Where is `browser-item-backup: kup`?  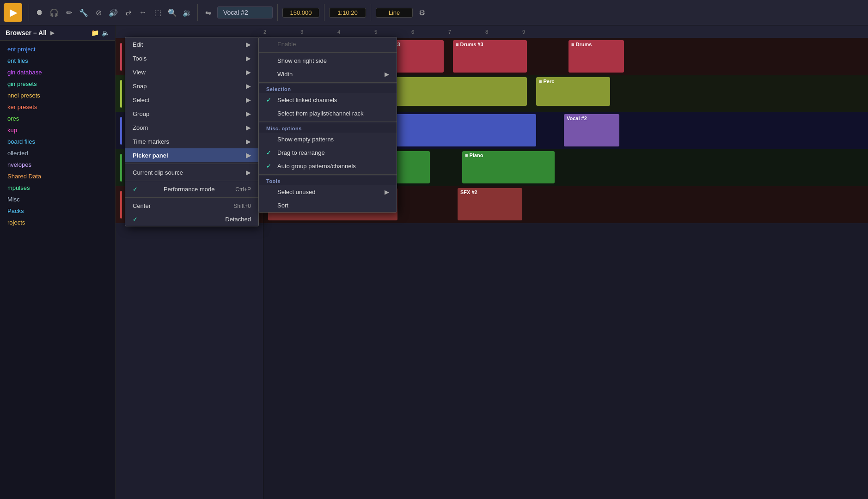
browser-item-backup: kup is located at coordinates (57, 130).